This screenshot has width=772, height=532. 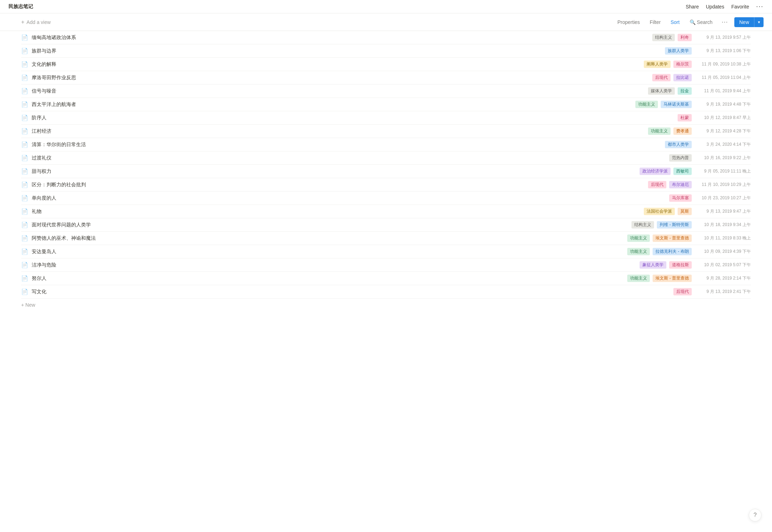 What do you see at coordinates (685, 211) in the screenshot?
I see `tag: 莫斯` at bounding box center [685, 211].